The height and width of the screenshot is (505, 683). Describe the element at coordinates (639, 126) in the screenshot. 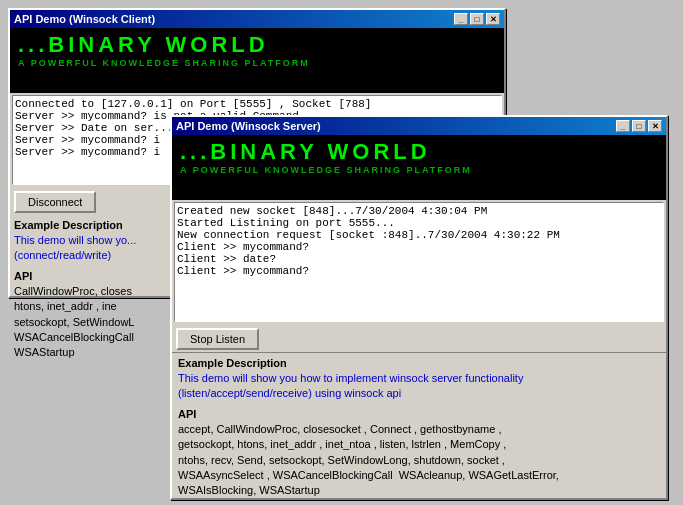

I see `server-maximize-button: □` at that location.